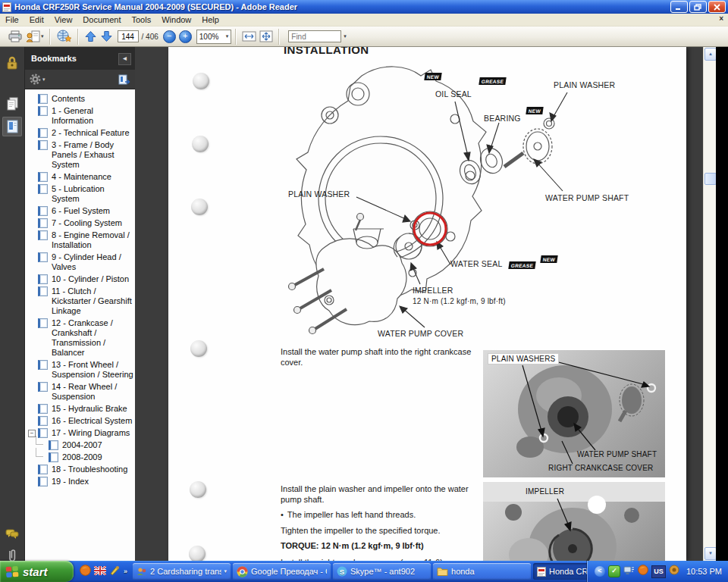 This screenshot has height=582, width=728. Describe the element at coordinates (170, 36) in the screenshot. I see `zoom-out-button: −` at that location.